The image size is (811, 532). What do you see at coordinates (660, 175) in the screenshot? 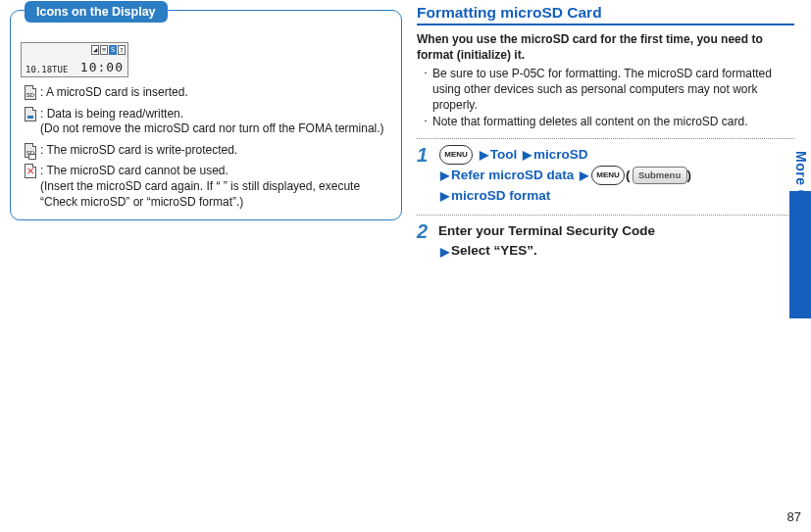
I see `submenu-button-icon: Submenu` at bounding box center [660, 175].